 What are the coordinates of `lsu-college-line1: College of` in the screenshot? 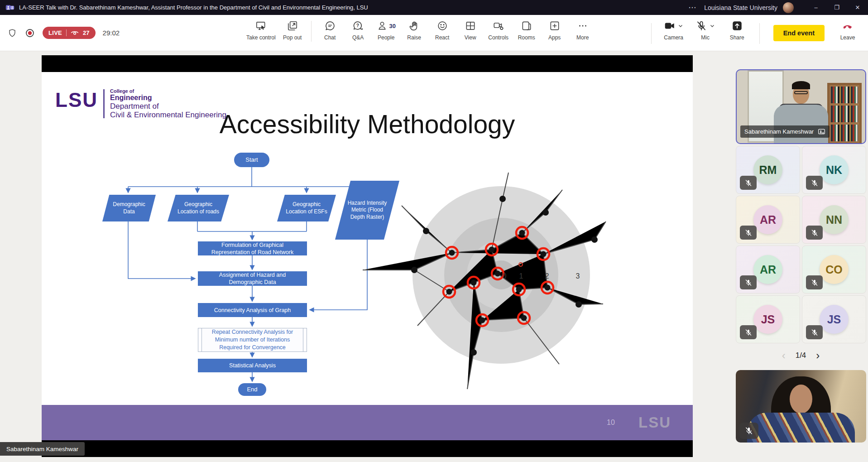 It's located at (168, 91).